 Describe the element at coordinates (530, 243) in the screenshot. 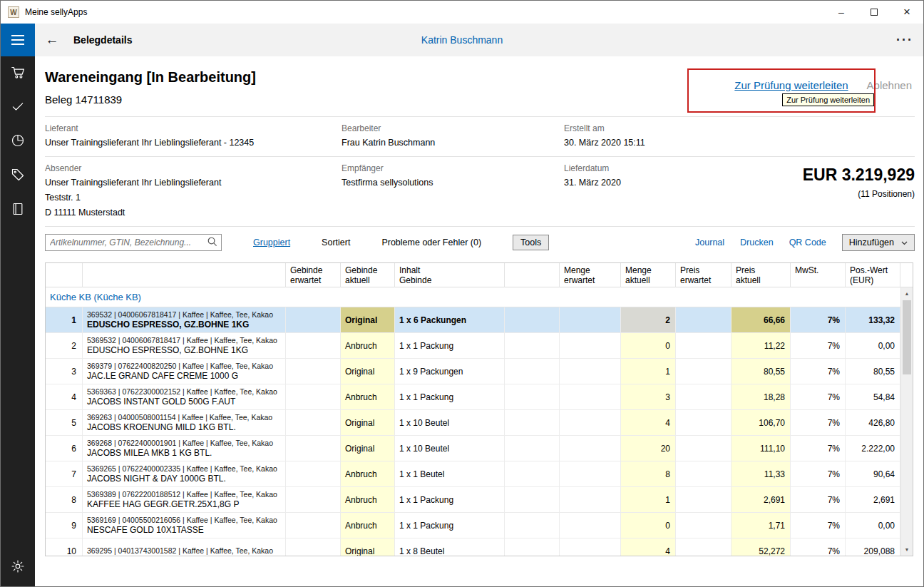

I see `tools-button: Tools` at that location.